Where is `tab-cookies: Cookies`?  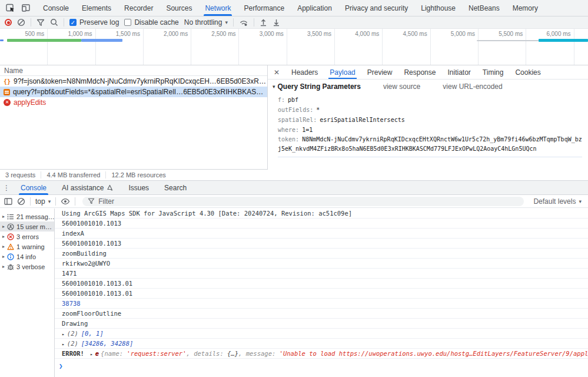
tab-cookies: Cookies is located at coordinates (527, 72).